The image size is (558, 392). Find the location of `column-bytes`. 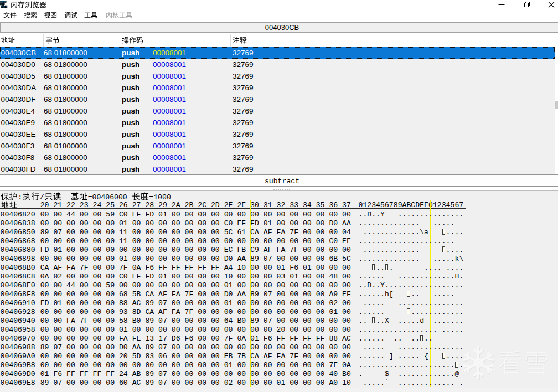

column-bytes is located at coordinates (53, 40).